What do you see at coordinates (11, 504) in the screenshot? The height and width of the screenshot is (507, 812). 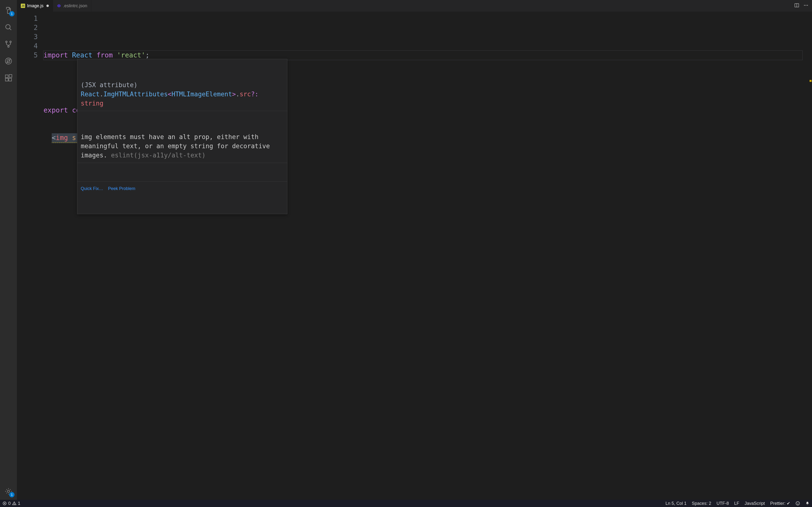 I see `status-problems: 0 1` at bounding box center [11, 504].